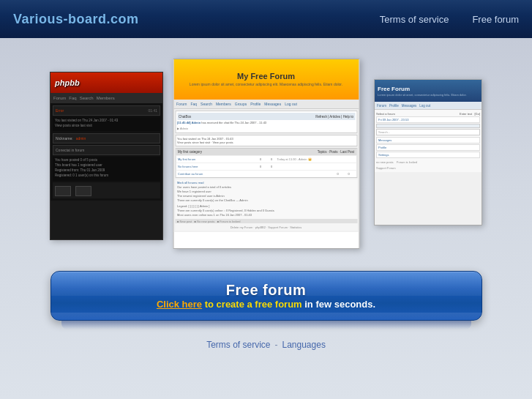  What do you see at coordinates (107, 138) in the screenshot?
I see `ss-left-row2: Nickname: admin` at bounding box center [107, 138].